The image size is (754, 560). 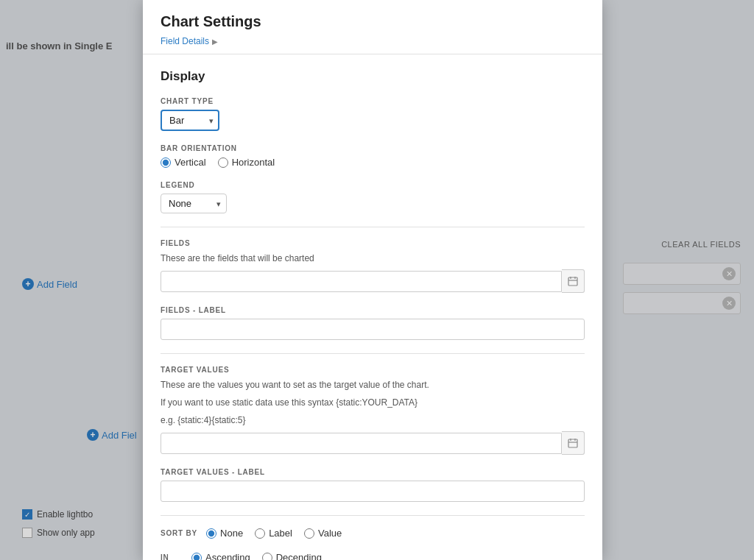 What do you see at coordinates (211, 534) in the screenshot?
I see `sort-none-radio` at bounding box center [211, 534].